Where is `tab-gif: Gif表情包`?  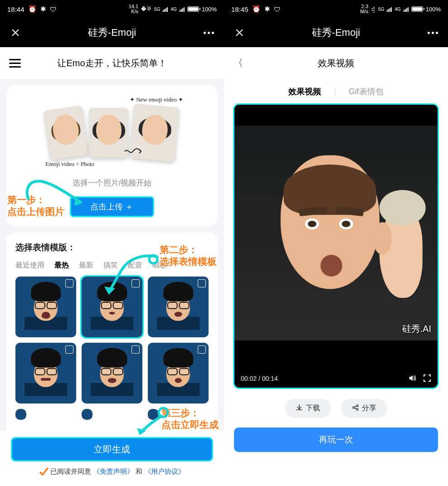 tab-gif: Gif表情包 is located at coordinates (366, 92).